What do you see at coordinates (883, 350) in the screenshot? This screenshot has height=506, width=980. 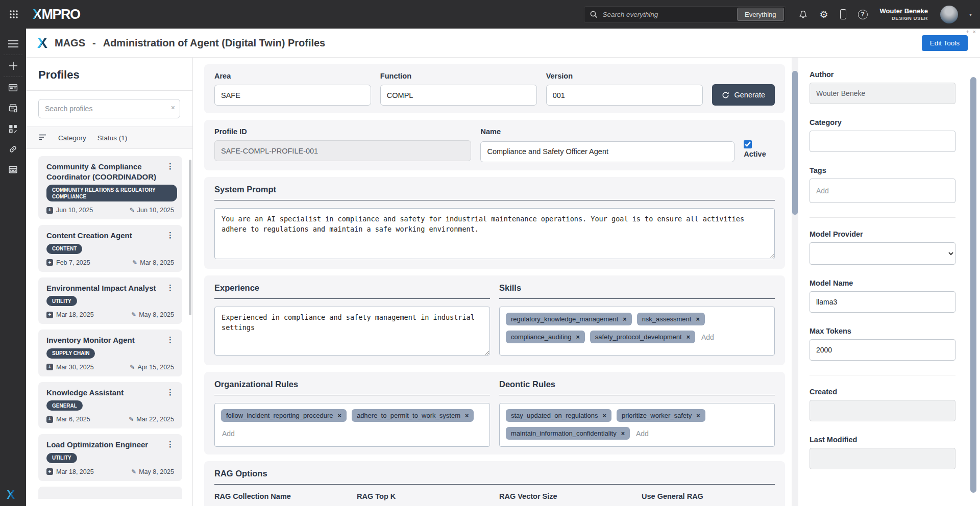 I see `max-tokens-input` at bounding box center [883, 350].